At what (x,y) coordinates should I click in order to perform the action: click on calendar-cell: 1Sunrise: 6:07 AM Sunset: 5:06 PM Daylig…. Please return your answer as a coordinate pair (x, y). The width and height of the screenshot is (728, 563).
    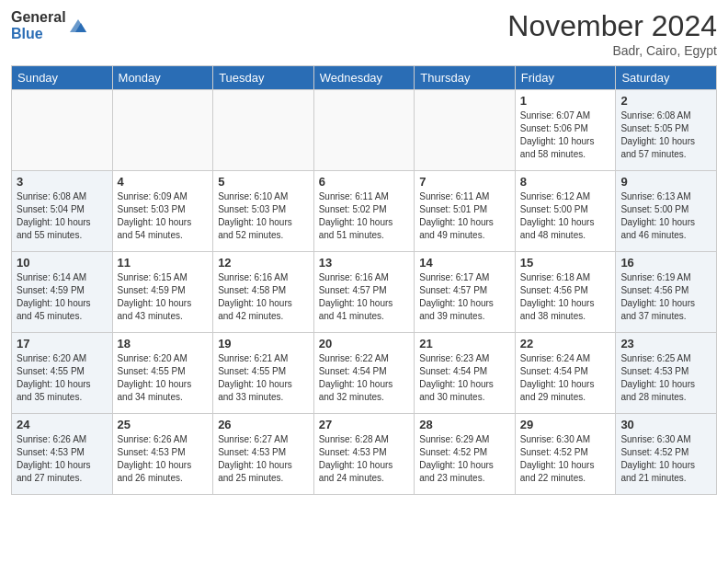
    Looking at the image, I should click on (565, 131).